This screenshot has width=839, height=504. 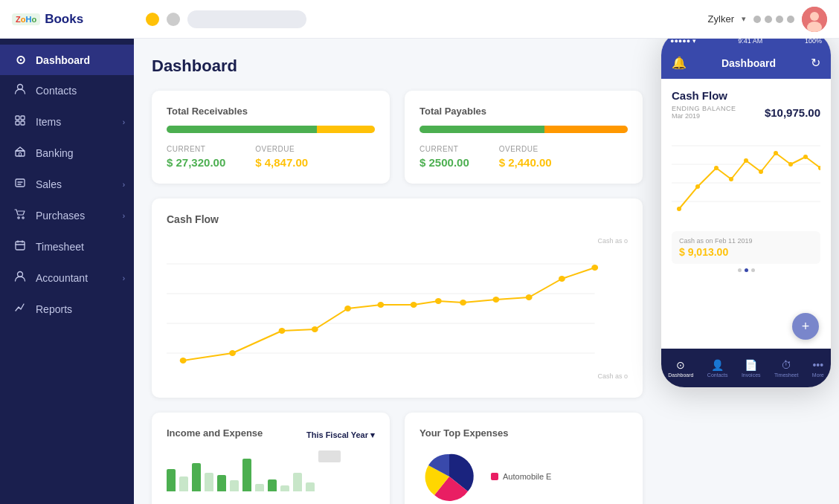 What do you see at coordinates (173, 19) in the screenshot?
I see `status-dot-gray` at bounding box center [173, 19].